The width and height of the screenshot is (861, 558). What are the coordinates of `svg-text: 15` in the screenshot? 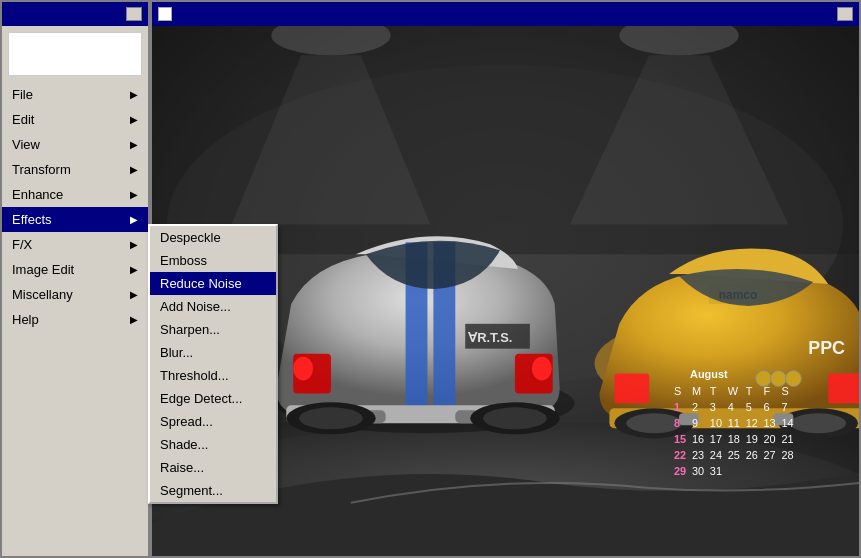 It's located at (680, 439).